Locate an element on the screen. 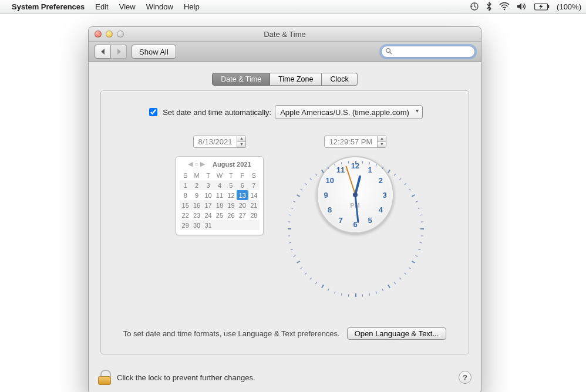  calendar-day: 23 is located at coordinates (196, 215).